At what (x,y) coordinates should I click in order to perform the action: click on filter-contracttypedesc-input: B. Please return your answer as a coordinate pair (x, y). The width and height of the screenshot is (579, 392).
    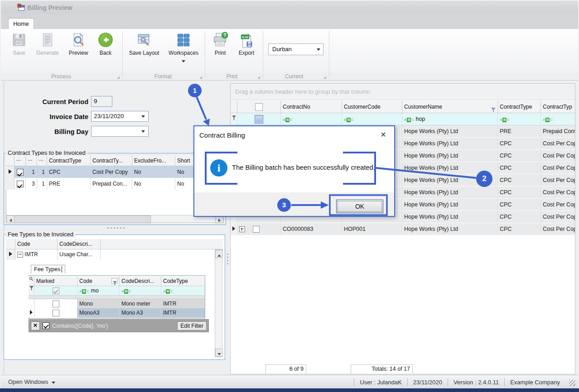
    Looking at the image, I should click on (558, 120).